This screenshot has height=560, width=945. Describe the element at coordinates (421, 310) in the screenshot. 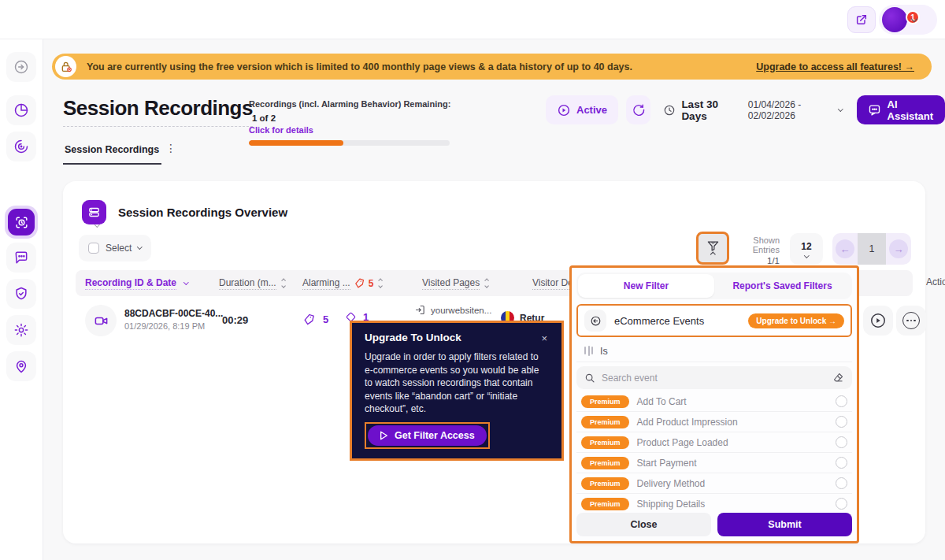

I see `door-enter-icon` at that location.